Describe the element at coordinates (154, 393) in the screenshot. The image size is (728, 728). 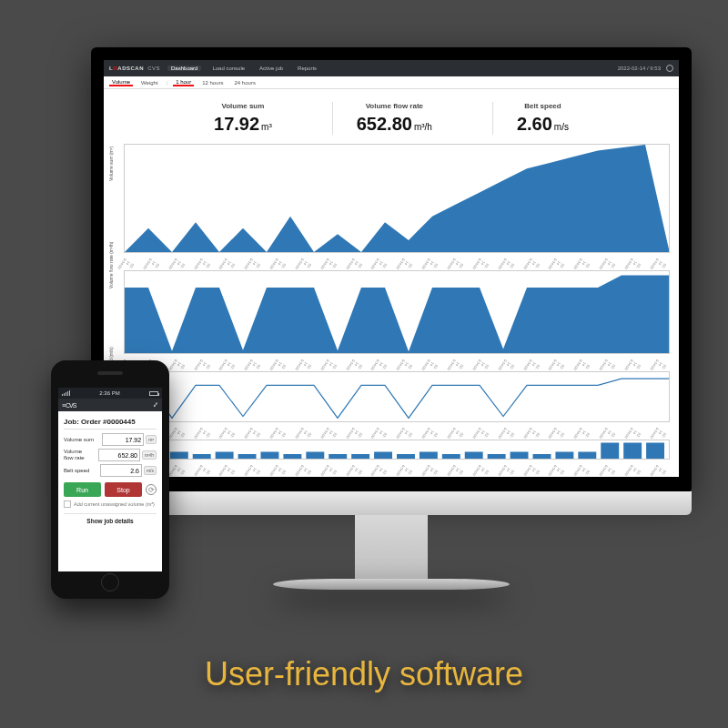
I see `battery-icon` at that location.